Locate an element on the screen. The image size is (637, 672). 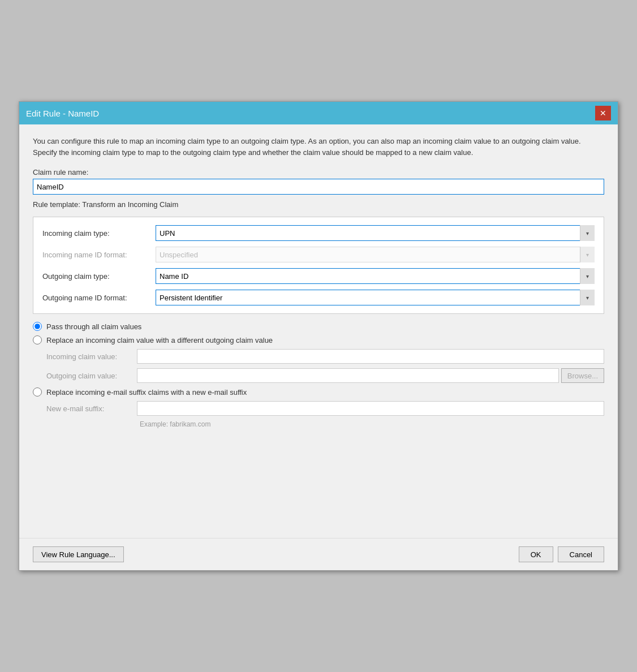
email-subfields: New e-mail suffix: Example: fabrikam.com is located at coordinates (325, 415).